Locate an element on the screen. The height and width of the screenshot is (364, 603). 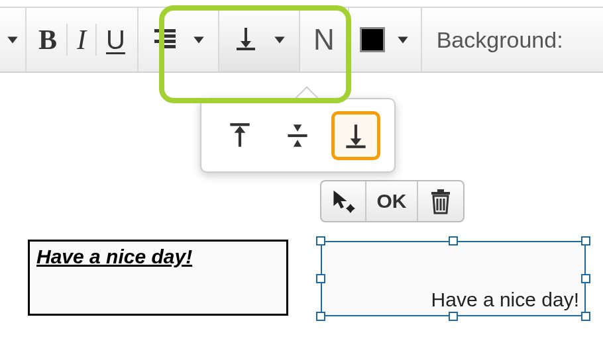
color-swatch is located at coordinates (372, 40).